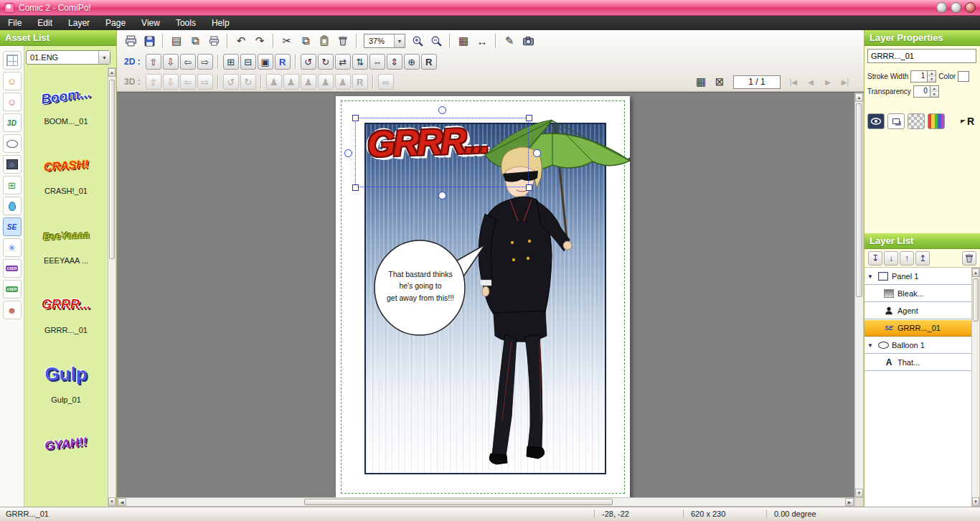 Image resolution: width=980 pixels, height=521 pixels. What do you see at coordinates (149, 41) in the screenshot?
I see `save-button` at bounding box center [149, 41].